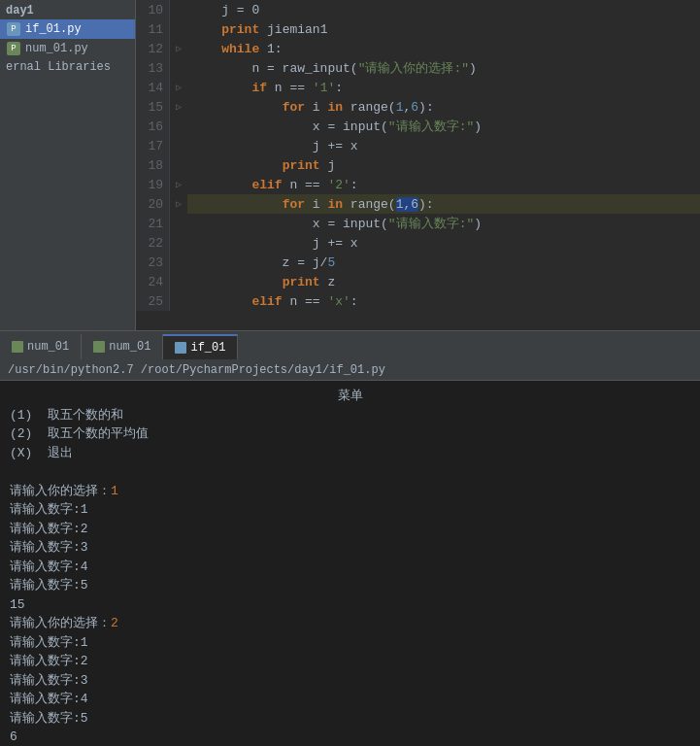  What do you see at coordinates (444, 282) in the screenshot?
I see `line-content-24: print z` at bounding box center [444, 282].